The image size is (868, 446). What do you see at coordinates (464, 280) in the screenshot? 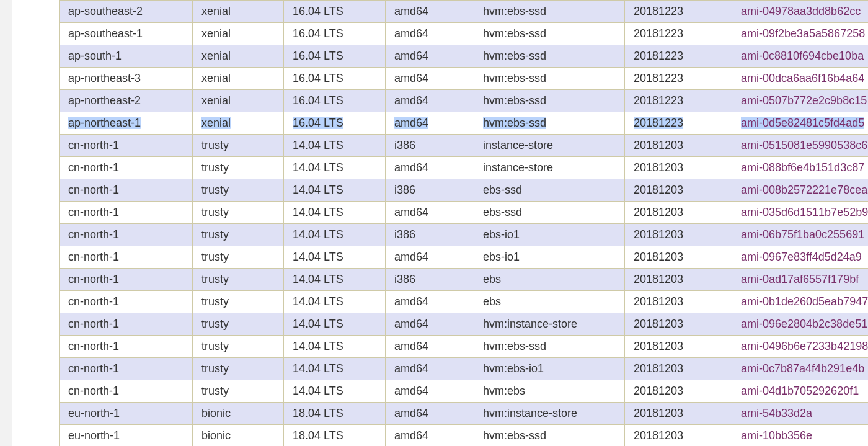
I see `table-row: cn-north-1trusty14.04 LTSi386ebs20181203…` at bounding box center [464, 280].